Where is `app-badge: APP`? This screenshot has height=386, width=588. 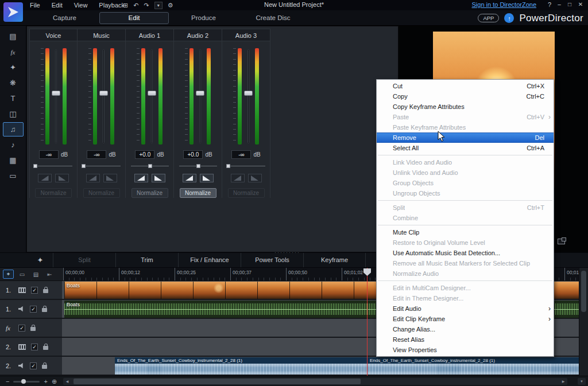
app-badge: APP is located at coordinates (488, 18).